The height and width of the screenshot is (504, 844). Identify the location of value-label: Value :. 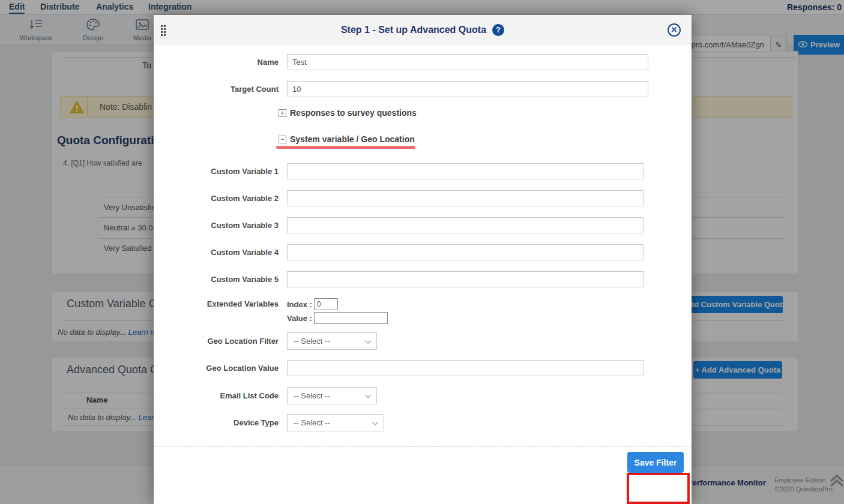
(300, 318).